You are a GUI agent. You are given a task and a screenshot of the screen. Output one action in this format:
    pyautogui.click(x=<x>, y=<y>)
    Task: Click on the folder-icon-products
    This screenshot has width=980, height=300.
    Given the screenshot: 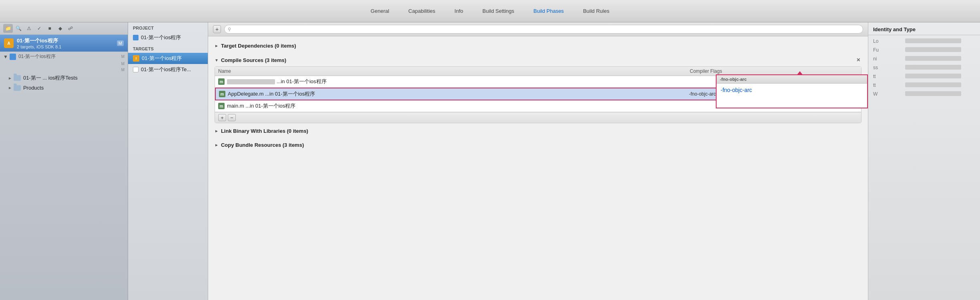 What is the action you would take?
    pyautogui.click(x=17, y=88)
    